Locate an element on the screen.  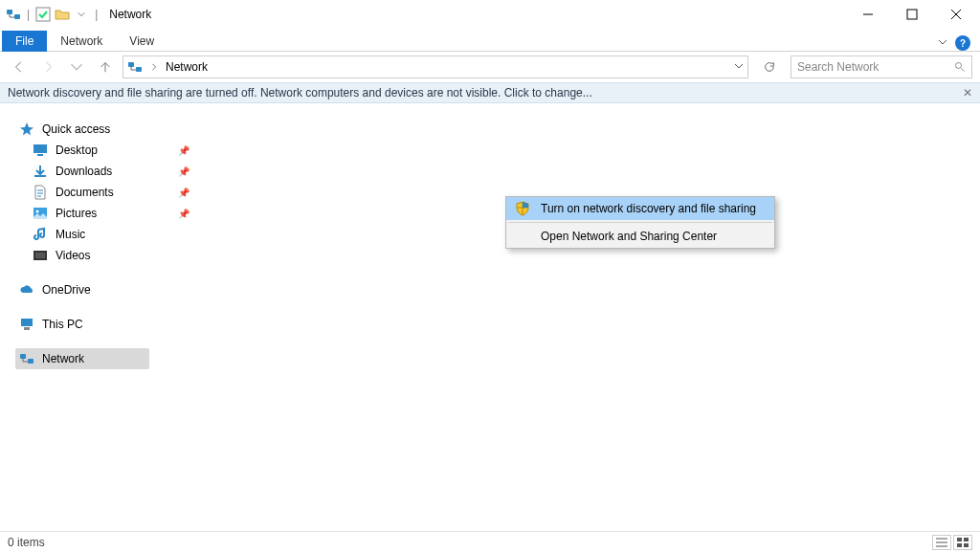
up-button is located at coordinates (105, 67).